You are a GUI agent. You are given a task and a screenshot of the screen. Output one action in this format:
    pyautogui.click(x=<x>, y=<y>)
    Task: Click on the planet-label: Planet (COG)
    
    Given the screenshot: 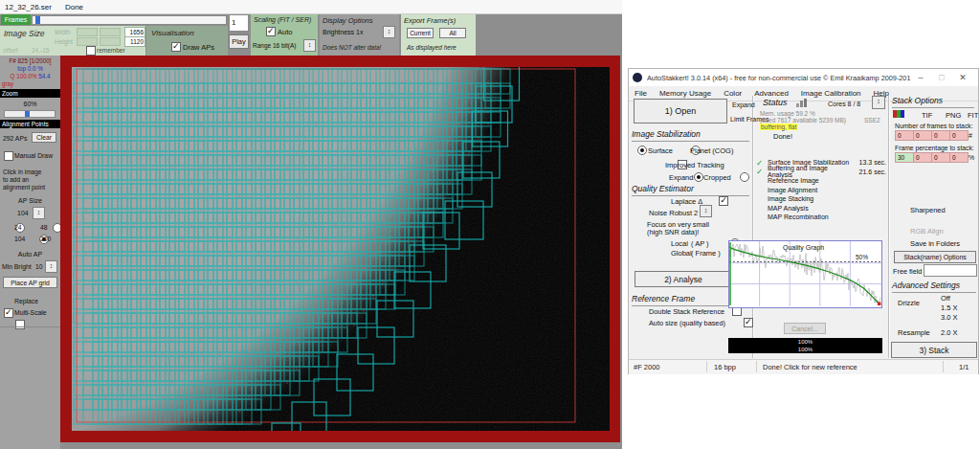 What is the action you would take?
    pyautogui.click(x=712, y=151)
    